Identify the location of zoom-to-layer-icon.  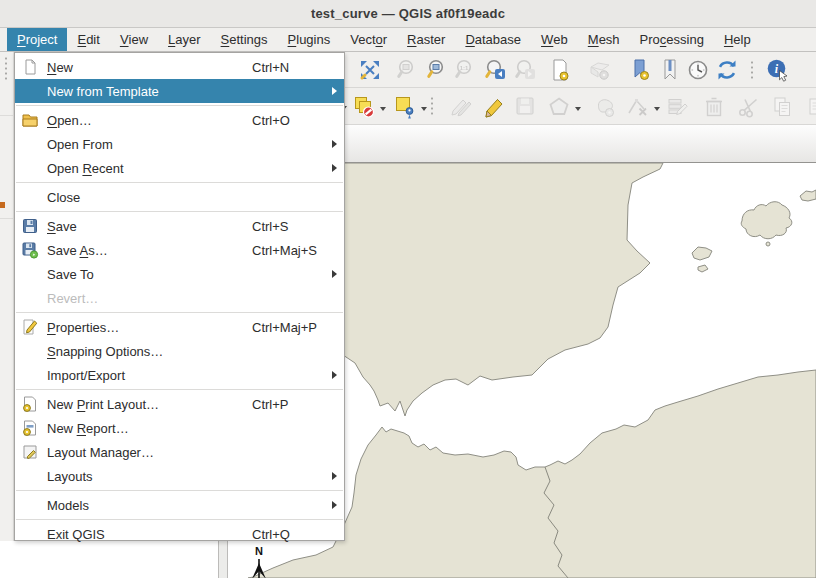
(438, 70).